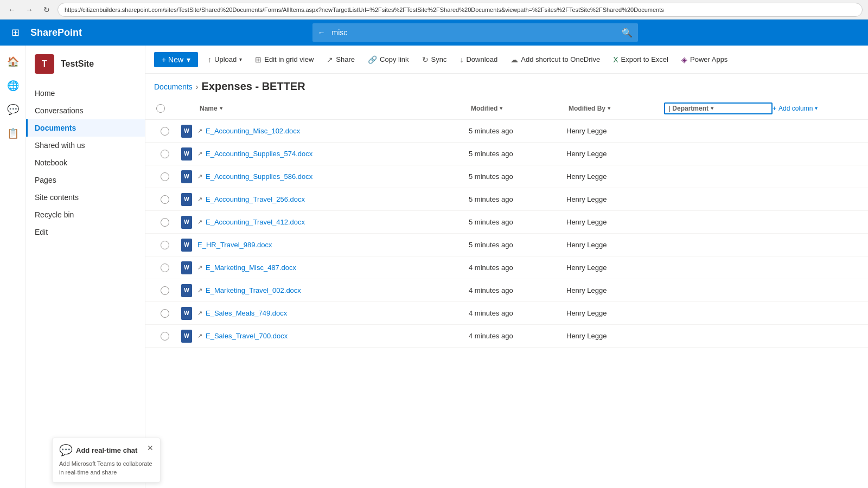 The image size is (868, 488). Describe the element at coordinates (615, 60) in the screenshot. I see `export-icon: X` at that location.